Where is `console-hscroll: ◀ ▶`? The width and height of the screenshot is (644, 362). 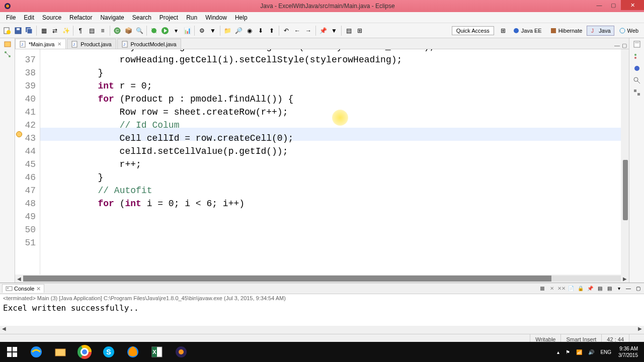
console-hscroll: ◀ ▶ is located at coordinates (322, 330).